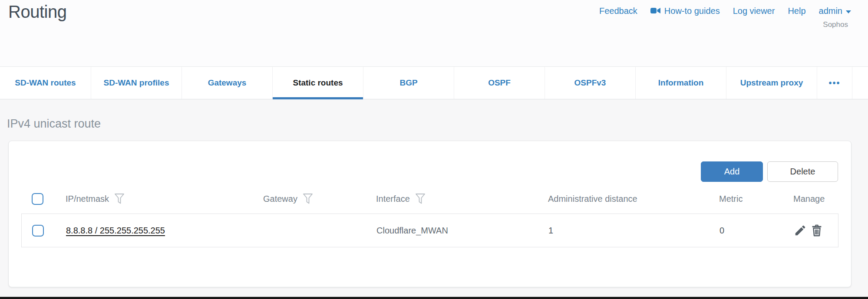 This screenshot has width=868, height=299. What do you see at coordinates (746, 199) in the screenshot?
I see `column-header-metric: Metric` at bounding box center [746, 199].